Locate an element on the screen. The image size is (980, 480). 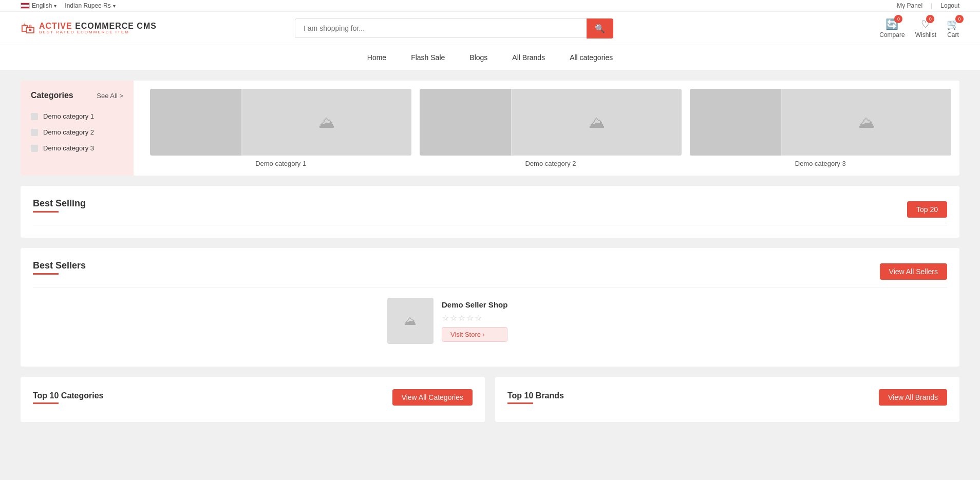
mountain-icon-1: ⛰ is located at coordinates (327, 122).